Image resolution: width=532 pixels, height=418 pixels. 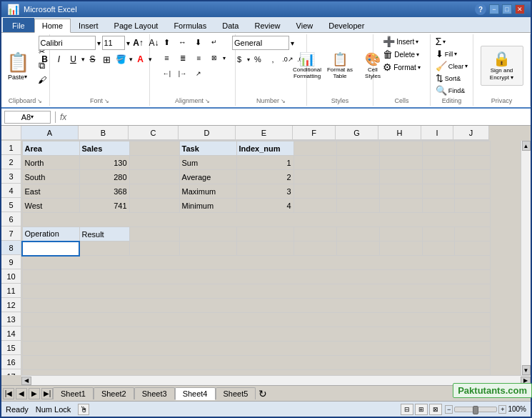 What do you see at coordinates (340, 66) in the screenshot?
I see `format-as-table-button: 📋 Format asTable` at bounding box center [340, 66].